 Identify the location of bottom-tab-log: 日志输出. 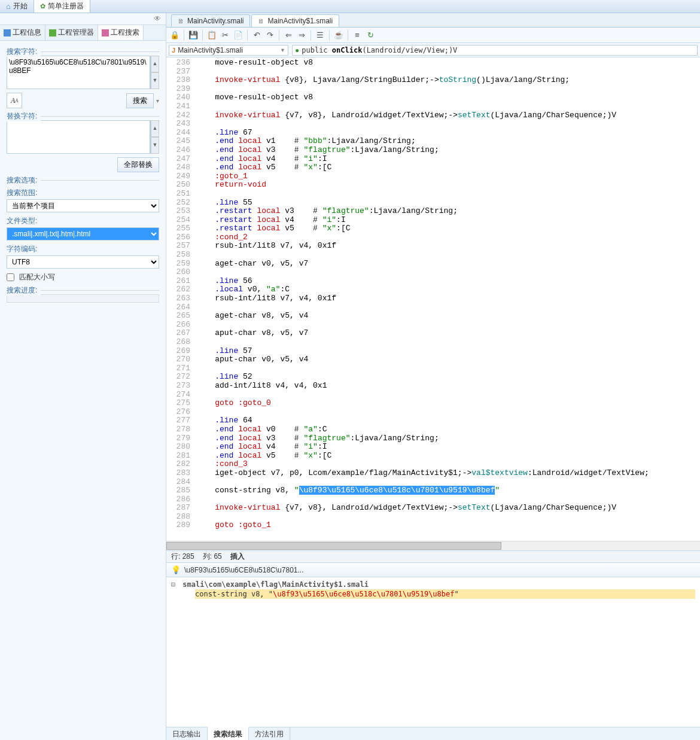
(187, 733).